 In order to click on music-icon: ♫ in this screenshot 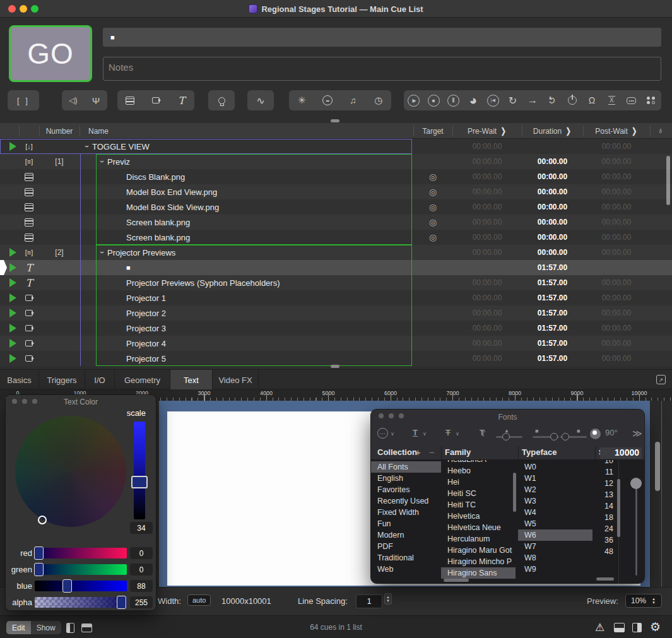, I will do `click(353, 100)`.